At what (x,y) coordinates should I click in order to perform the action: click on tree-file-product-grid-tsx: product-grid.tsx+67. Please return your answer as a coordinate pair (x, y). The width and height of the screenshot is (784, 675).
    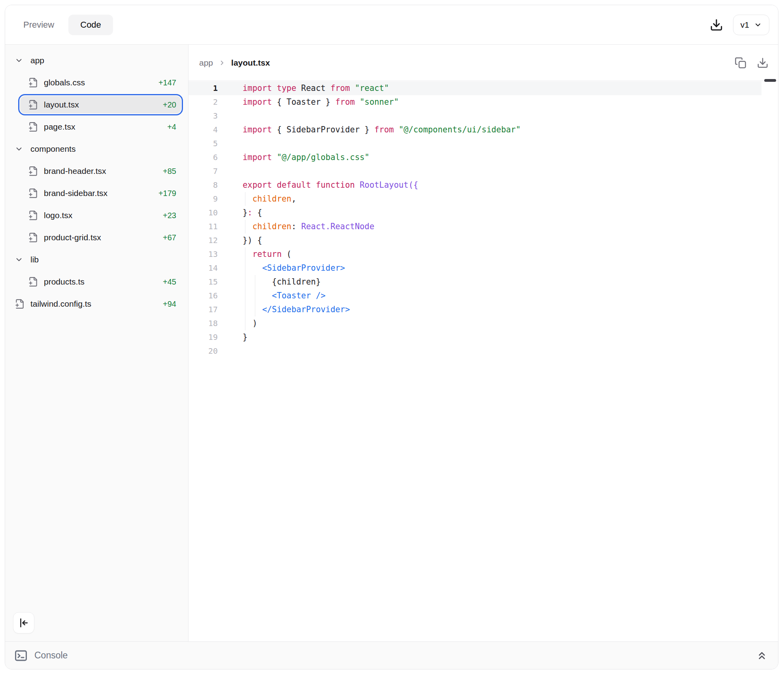
    Looking at the image, I should click on (100, 238).